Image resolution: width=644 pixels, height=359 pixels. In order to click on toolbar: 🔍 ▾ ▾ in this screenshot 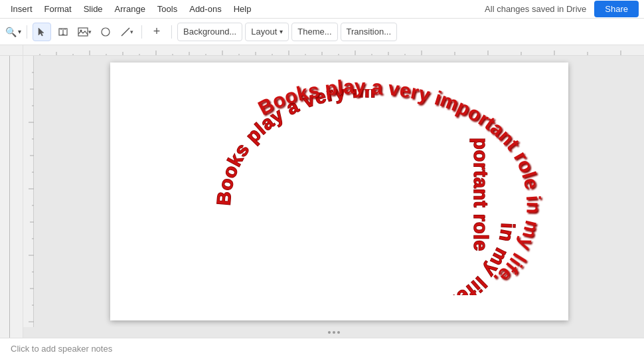, I will do `click(322, 32)`.